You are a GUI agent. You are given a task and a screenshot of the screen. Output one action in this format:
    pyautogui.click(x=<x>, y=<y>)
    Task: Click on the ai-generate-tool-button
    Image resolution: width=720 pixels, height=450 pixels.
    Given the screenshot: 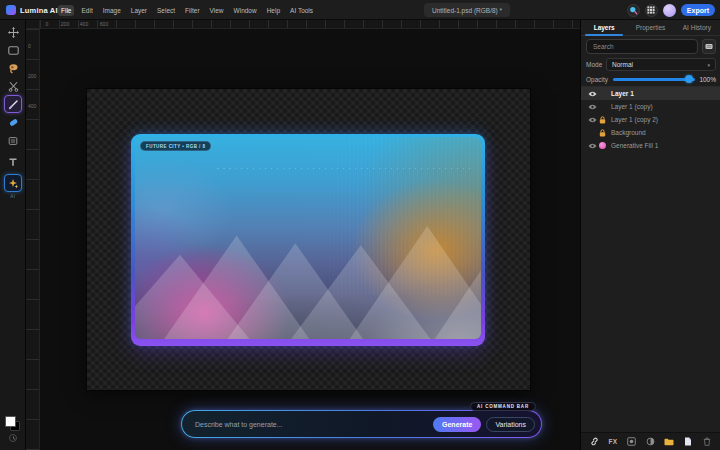 What is the action you would take?
    pyautogui.click(x=13, y=183)
    